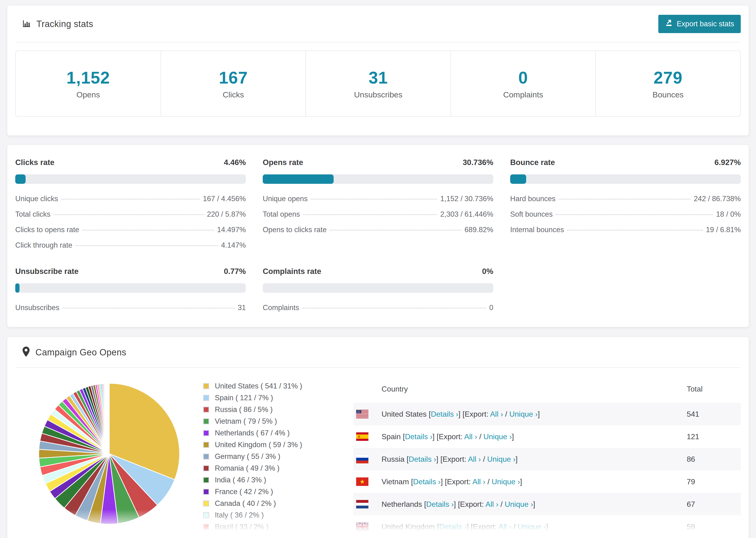 The width and height of the screenshot is (756, 538). What do you see at coordinates (714, 504) in the screenshot?
I see `total-cell: 67` at bounding box center [714, 504].